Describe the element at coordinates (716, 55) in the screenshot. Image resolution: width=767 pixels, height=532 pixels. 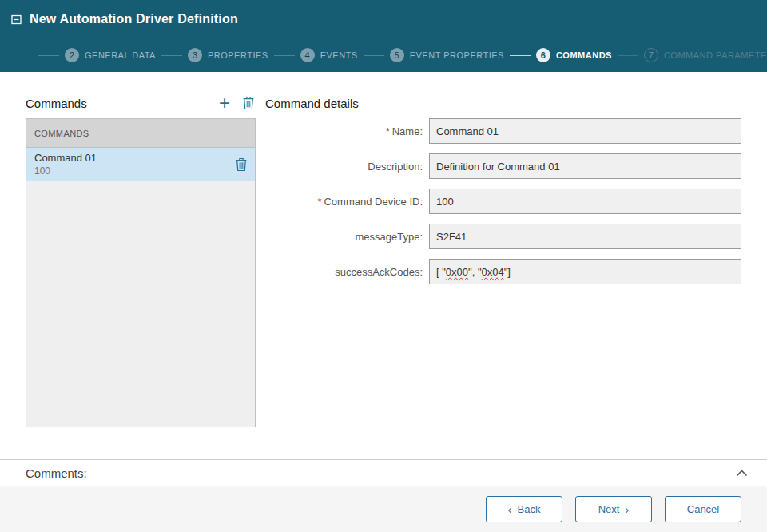
I see `step-label: COMMAND PARAMETERS` at that location.